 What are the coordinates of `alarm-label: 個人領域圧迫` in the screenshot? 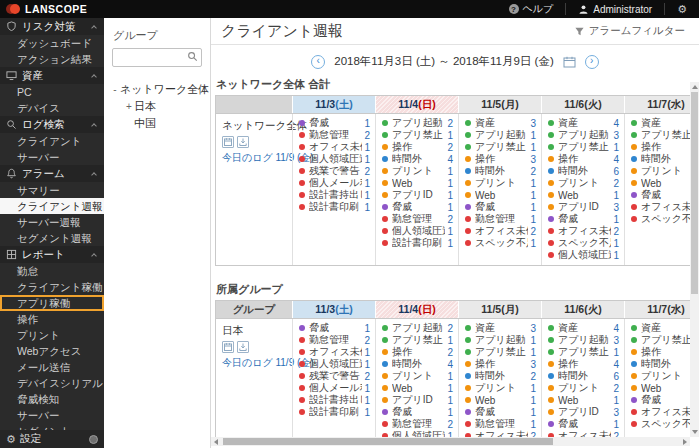 It's located at (584, 255).